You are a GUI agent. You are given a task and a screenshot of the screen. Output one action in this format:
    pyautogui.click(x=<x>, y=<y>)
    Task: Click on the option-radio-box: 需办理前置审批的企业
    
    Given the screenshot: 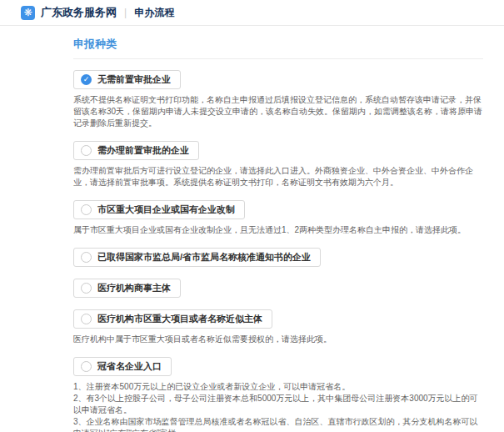 What is the action you would take?
    pyautogui.click(x=137, y=150)
    